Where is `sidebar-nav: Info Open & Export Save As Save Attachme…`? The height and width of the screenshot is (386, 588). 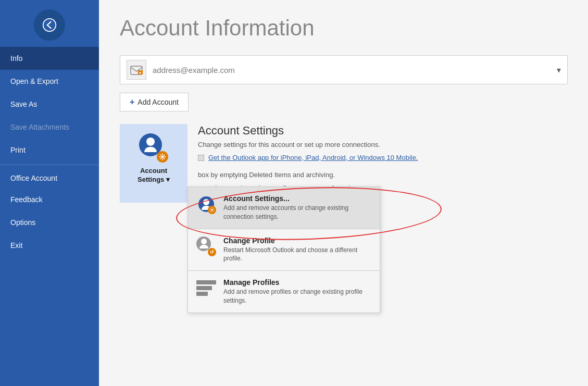
sidebar-nav: Info Open & Export Save As Save Attachme… is located at coordinates (49, 152).